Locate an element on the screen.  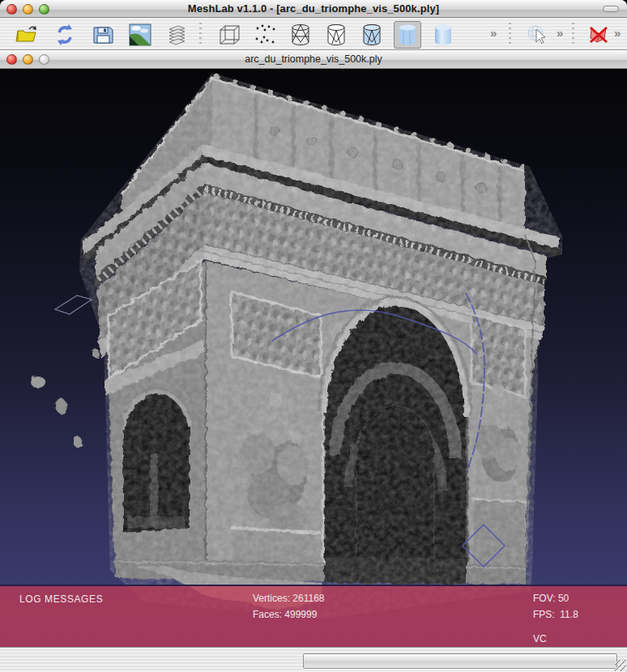
statusbar is located at coordinates (314, 659).